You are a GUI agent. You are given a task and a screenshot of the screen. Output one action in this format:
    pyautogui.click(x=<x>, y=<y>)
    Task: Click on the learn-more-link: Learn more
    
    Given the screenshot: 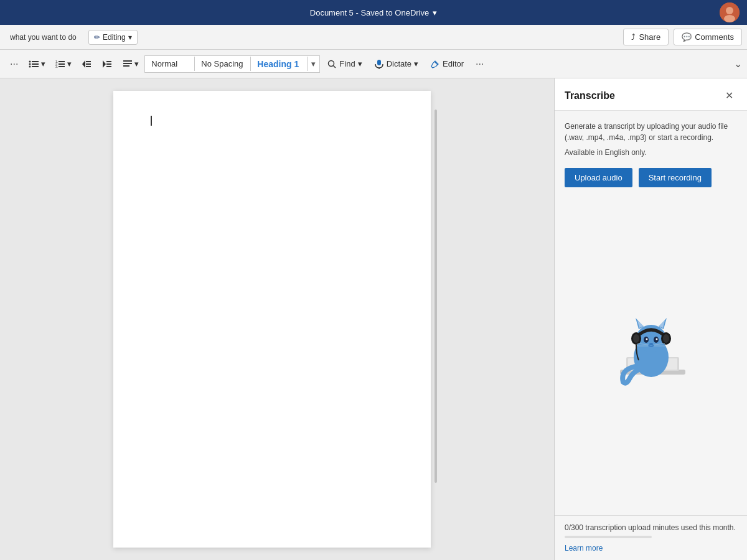 What is the action you would take?
    pyautogui.click(x=584, y=548)
    